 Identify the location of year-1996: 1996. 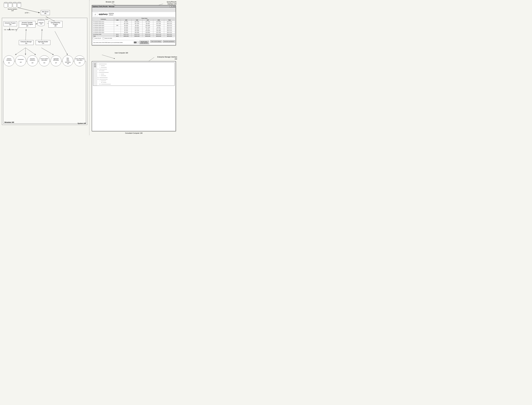
(137, 20).